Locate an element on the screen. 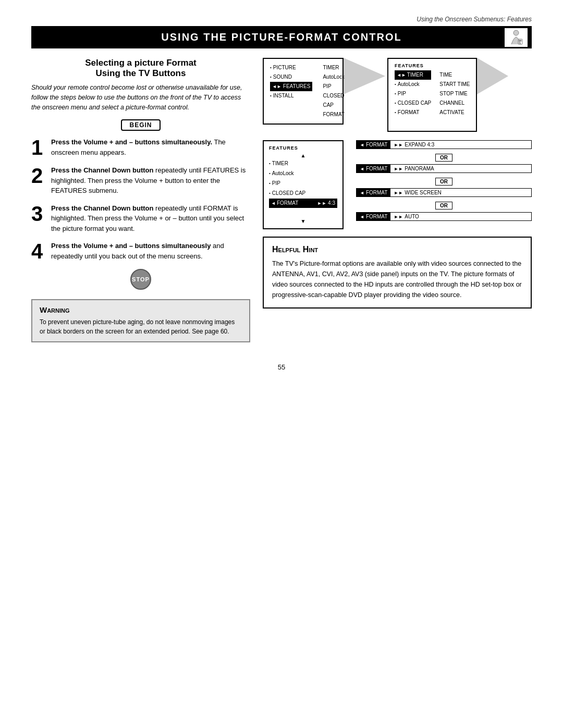 Image resolution: width=563 pixels, height=728 pixels. begin-badge: BEGIN is located at coordinates (141, 125).